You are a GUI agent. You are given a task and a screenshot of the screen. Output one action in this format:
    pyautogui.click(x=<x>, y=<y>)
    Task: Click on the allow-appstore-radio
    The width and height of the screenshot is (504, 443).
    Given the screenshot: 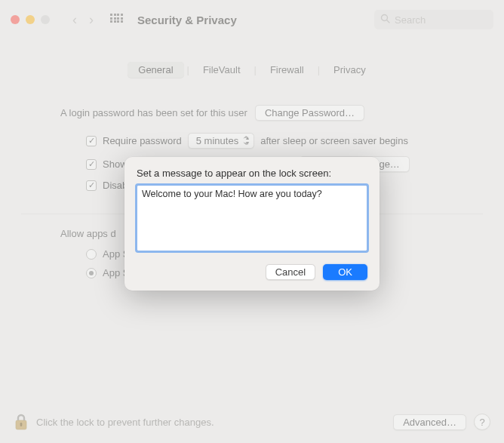 What is the action you would take?
    pyautogui.click(x=91, y=254)
    